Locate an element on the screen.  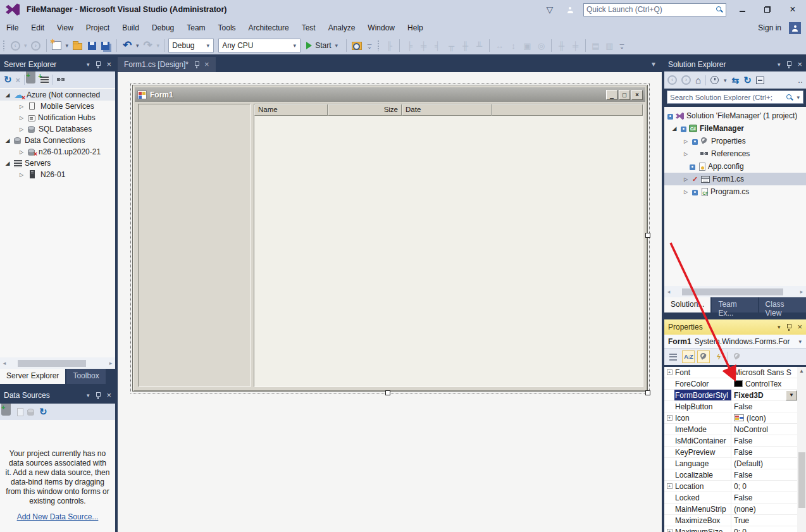
solution-configuration-combo: Debug ▾ is located at coordinates (191, 46).